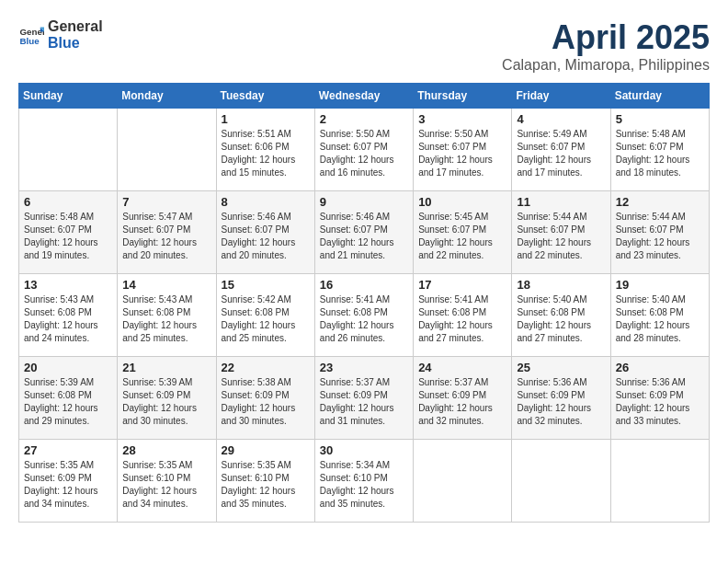 The height and width of the screenshot is (563, 728). I want to click on day-number: 29, so click(266, 451).